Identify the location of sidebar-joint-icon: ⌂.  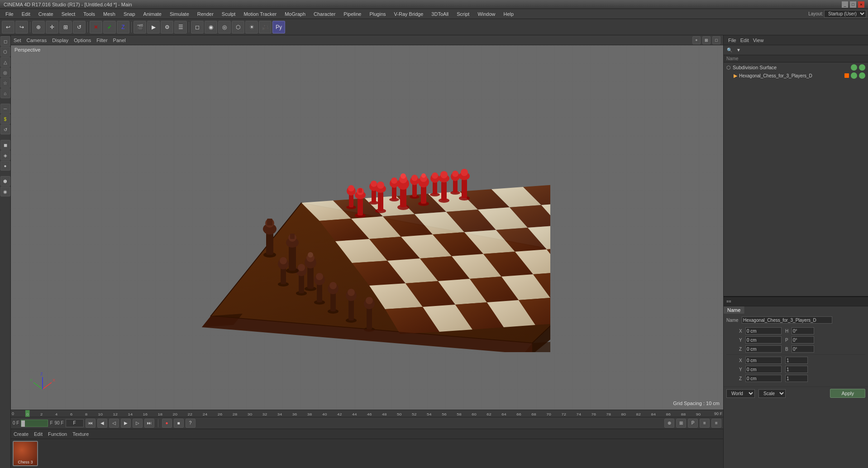
(5, 93).